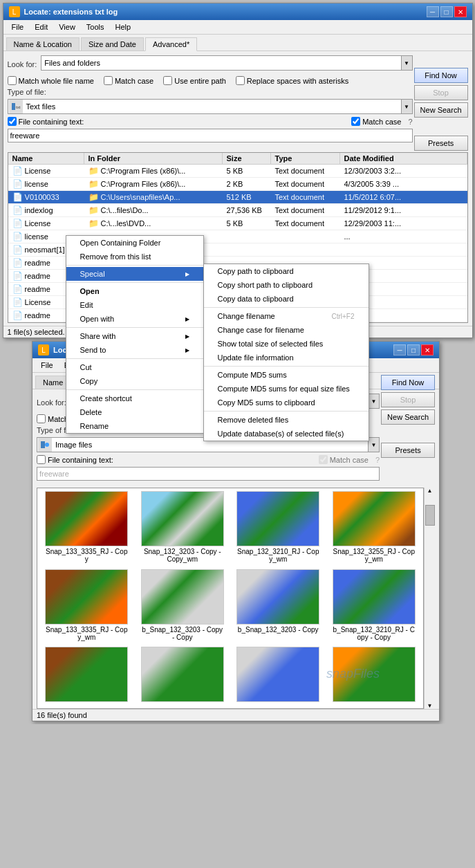 The image size is (475, 868). I want to click on menu-help-1: Help, so click(123, 27).